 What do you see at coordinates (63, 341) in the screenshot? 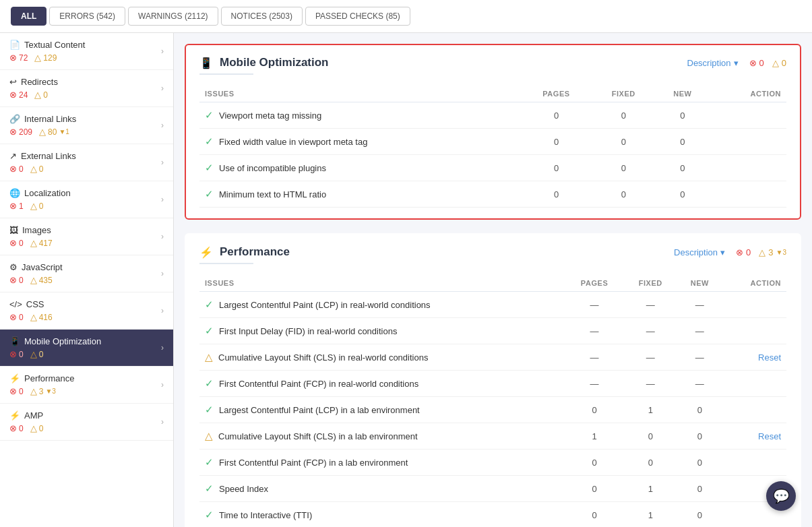
I see `sidebar-item-label: Mobile Optimization` at bounding box center [63, 341].